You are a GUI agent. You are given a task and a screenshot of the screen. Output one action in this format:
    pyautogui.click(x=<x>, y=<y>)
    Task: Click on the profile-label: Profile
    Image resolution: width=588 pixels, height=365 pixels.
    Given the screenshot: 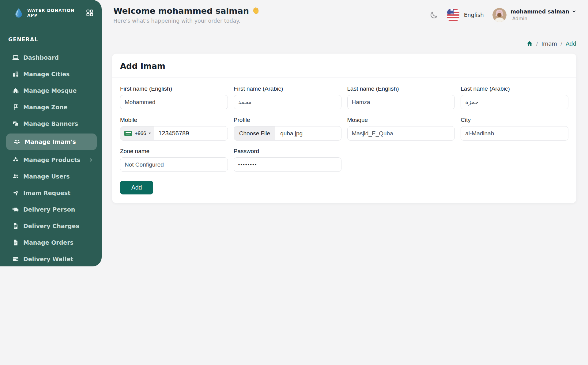 What is the action you would take?
    pyautogui.click(x=288, y=120)
    